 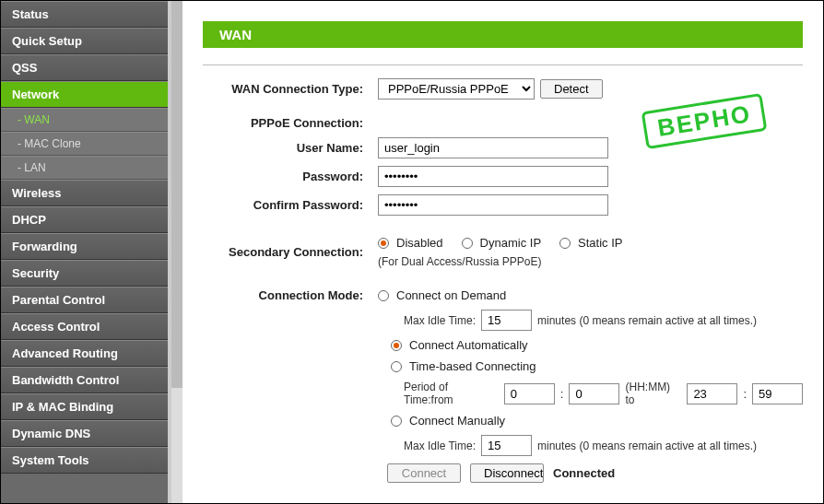 I want to click on radio-secondary-static, so click(x=565, y=243).